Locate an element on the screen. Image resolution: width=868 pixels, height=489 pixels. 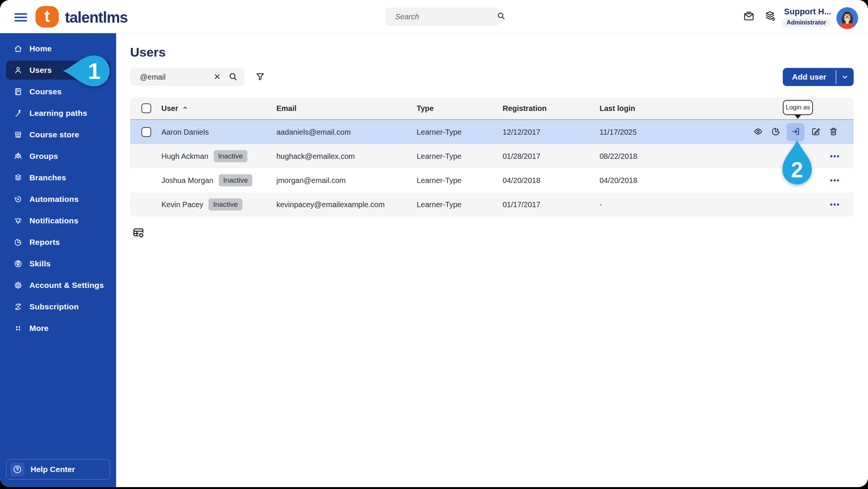
more-icon is located at coordinates (18, 328).